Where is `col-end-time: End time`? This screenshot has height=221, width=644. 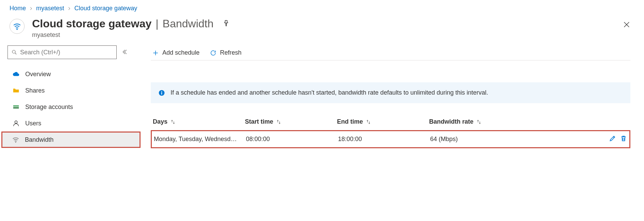 col-end-time: End time is located at coordinates (383, 122).